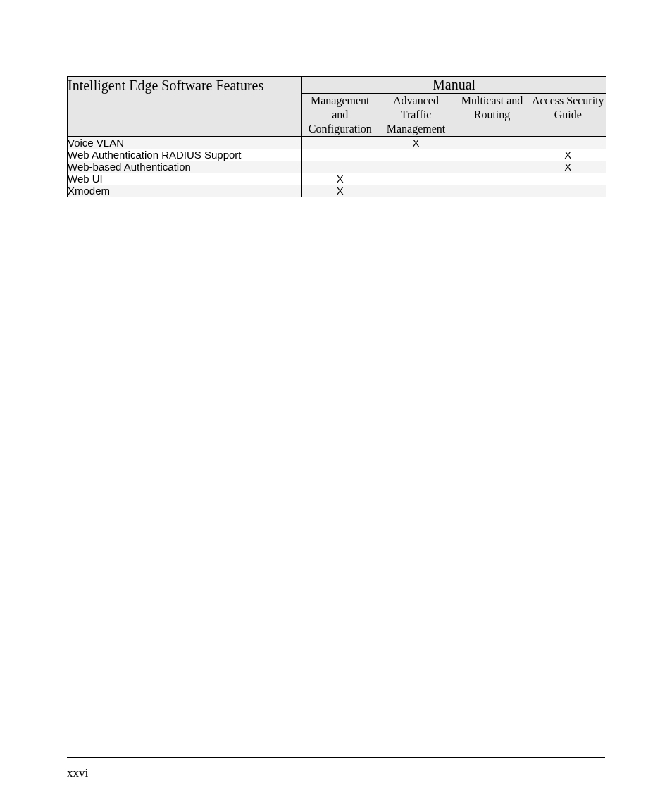 This screenshot has width=672, height=807. What do you see at coordinates (337, 191) in the screenshot?
I see `table-row: Xmodem X` at bounding box center [337, 191].